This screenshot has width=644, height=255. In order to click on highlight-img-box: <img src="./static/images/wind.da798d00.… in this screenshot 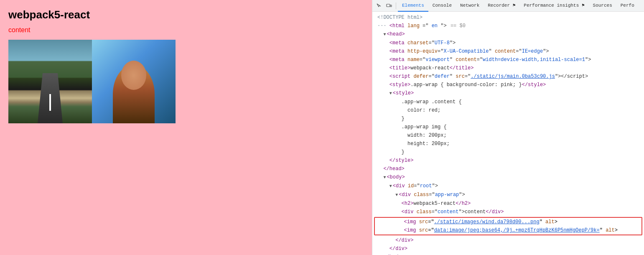, I will do `click(508, 226)`.